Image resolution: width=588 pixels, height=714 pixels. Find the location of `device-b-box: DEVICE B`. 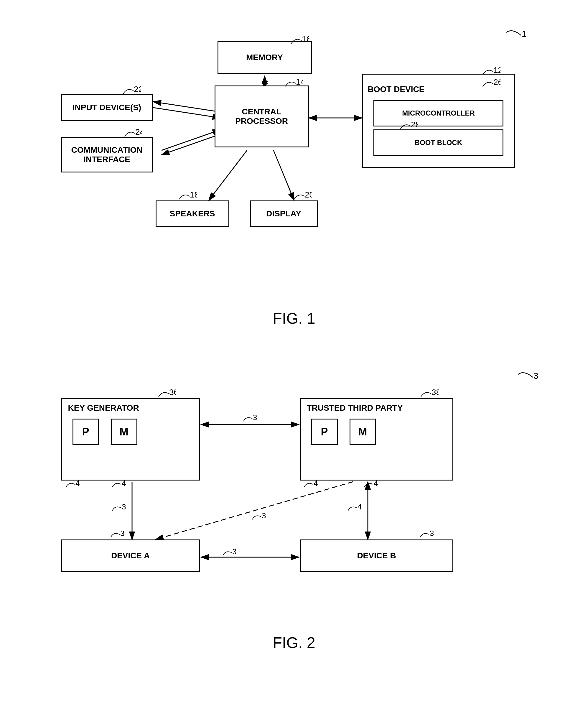

device-b-box: DEVICE B is located at coordinates (377, 555).